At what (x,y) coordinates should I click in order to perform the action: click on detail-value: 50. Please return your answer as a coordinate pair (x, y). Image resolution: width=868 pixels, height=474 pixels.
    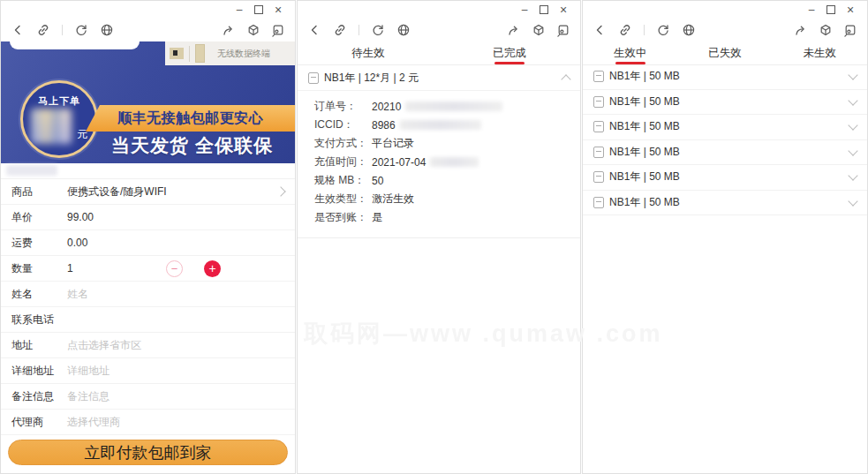
    Looking at the image, I should click on (378, 181).